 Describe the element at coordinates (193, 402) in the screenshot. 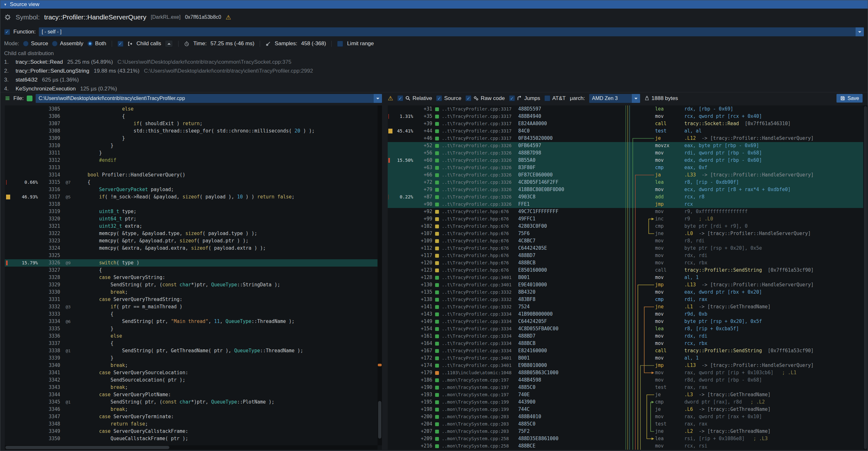

I see `source-line-3345: 3345@1SendString( ptr, (const char*)ptr,…` at that location.